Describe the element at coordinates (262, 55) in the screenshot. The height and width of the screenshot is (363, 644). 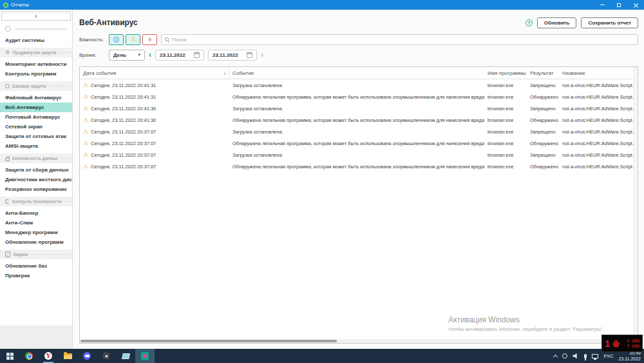
I see `next-period-button: ›` at that location.